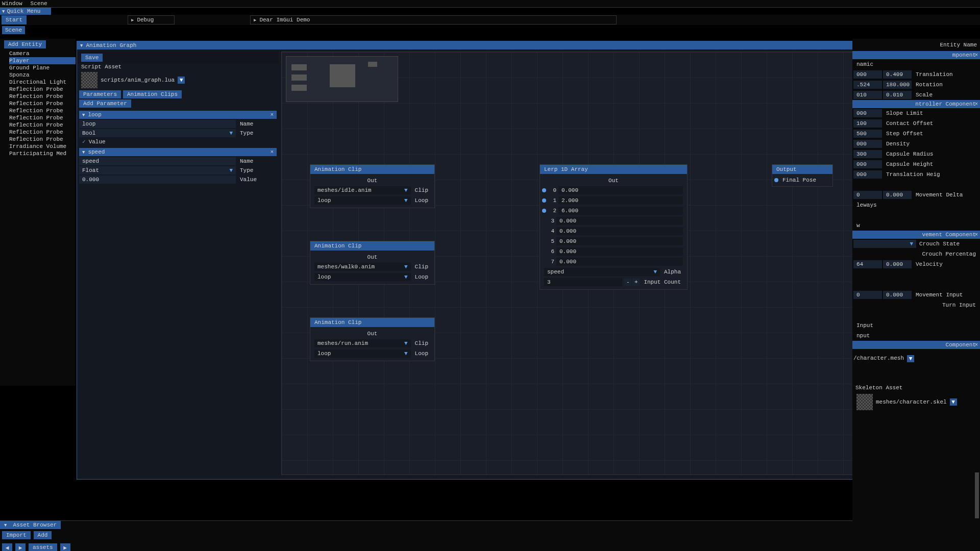  Describe the element at coordinates (65, 547) in the screenshot. I see `nav-into-button: ▶` at that location.